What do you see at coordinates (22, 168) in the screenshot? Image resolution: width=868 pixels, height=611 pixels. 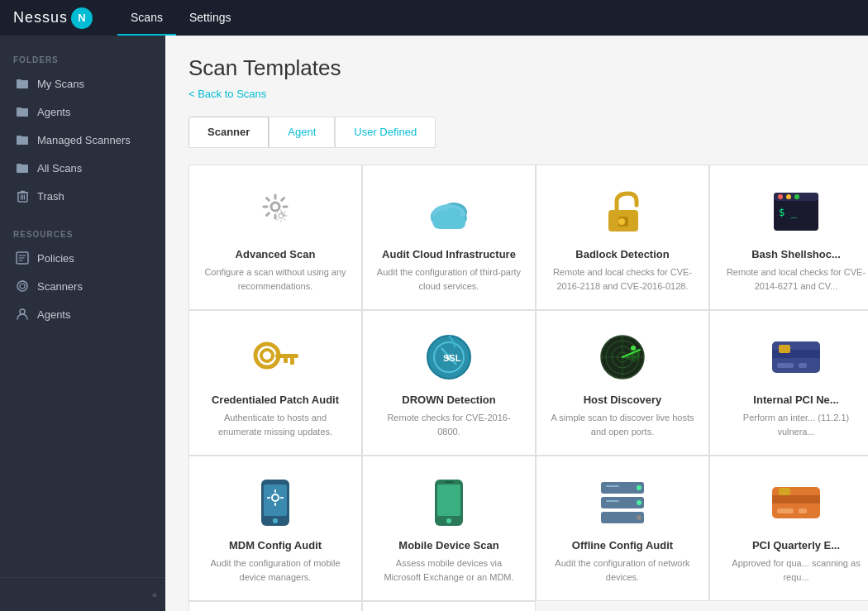 I see `folder-icon-all` at bounding box center [22, 168].